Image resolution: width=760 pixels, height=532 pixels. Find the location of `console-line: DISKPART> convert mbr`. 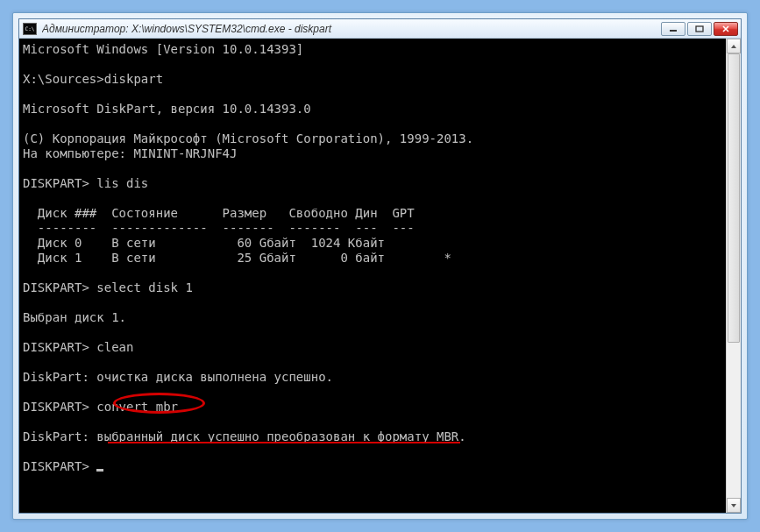

console-line: DISKPART> convert mbr is located at coordinates (100, 407).